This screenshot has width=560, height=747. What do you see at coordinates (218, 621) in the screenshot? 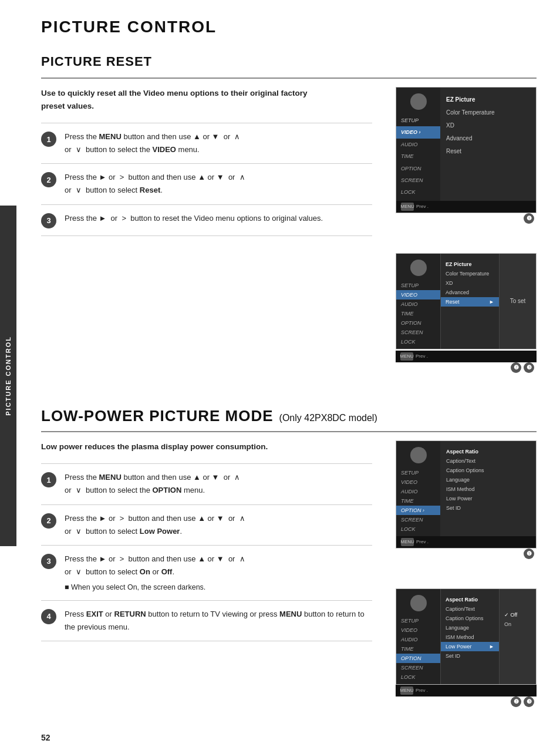
I see `lp-step-text-4: Press EXIT or RETURN button to return to…` at bounding box center [218, 621].